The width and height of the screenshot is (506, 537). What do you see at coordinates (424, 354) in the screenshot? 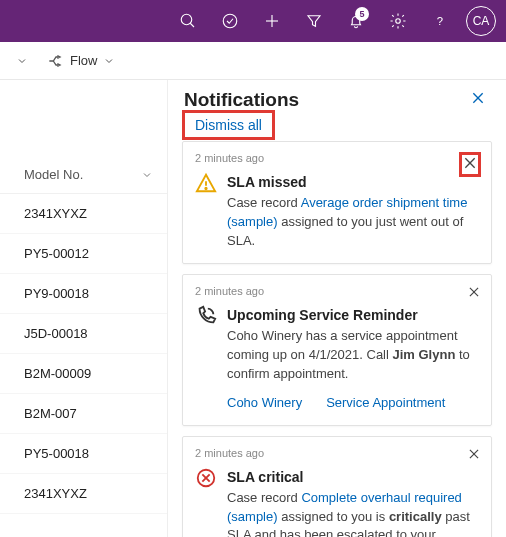
I see `notification-person: Jim Glynn` at bounding box center [424, 354].